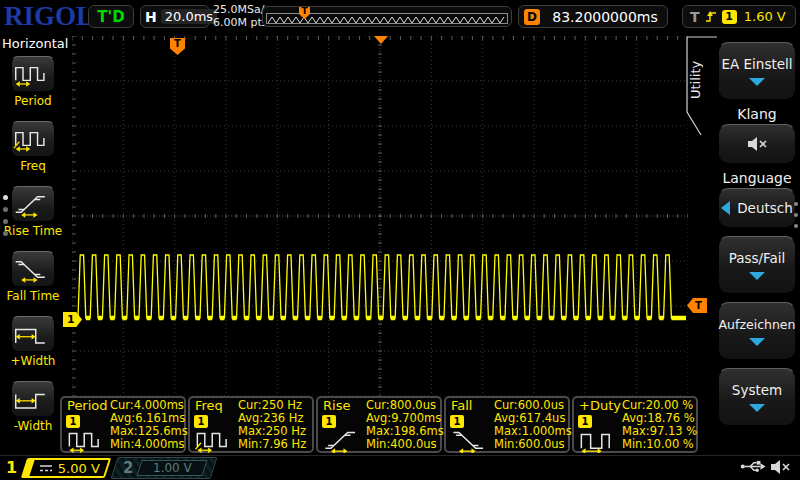 The image size is (800, 480). Describe the element at coordinates (532, 17) in the screenshot. I see `delay-badge: D` at that location.